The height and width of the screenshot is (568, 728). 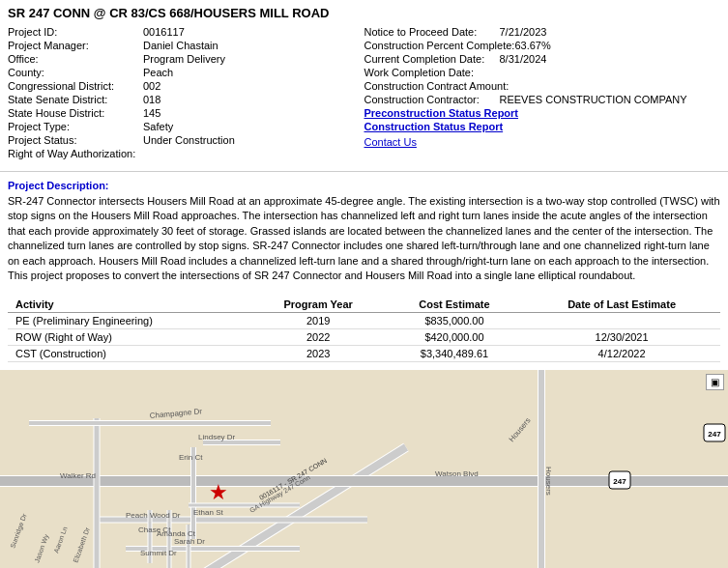 I want to click on info-value: REEVES CONSTRUCTION COMPANY, so click(x=594, y=99).